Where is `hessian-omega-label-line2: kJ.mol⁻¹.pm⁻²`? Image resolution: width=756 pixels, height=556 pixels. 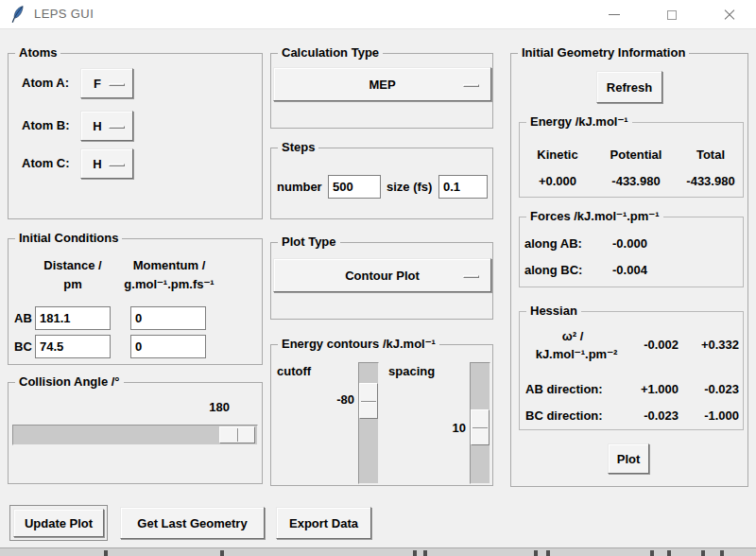
hessian-omega-label-line2: kJ.mol⁻¹.pm⁻² is located at coordinates (576, 354).